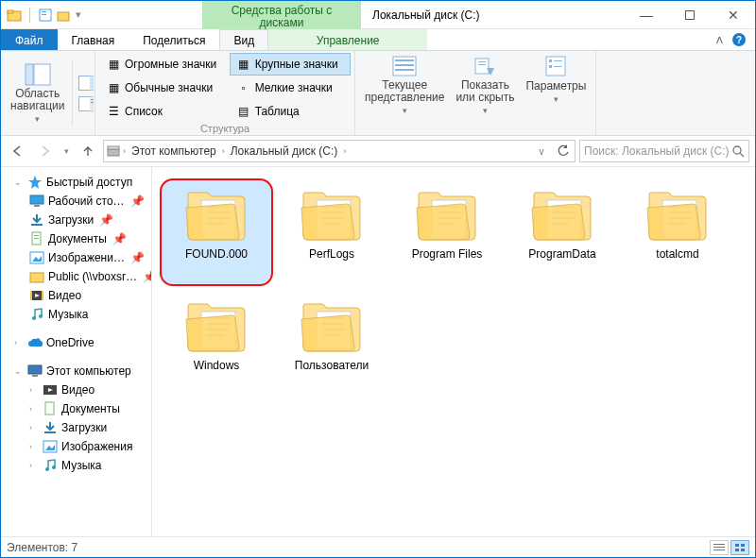 The image size is (756, 558). What do you see at coordinates (66, 151) in the screenshot?
I see `nav-history-dropdown: ▾` at bounding box center [66, 151].